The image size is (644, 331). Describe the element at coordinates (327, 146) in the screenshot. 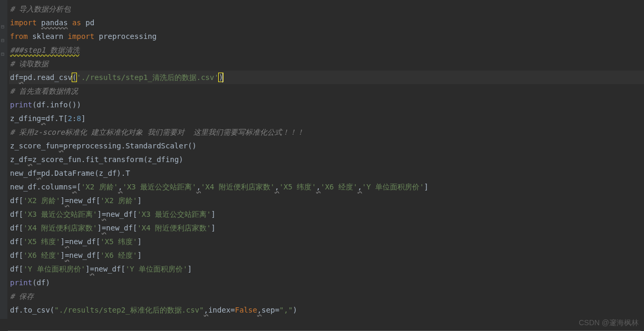

I see `code-line: z_score_fun=preprocessing.StandardScaler…` at that location.